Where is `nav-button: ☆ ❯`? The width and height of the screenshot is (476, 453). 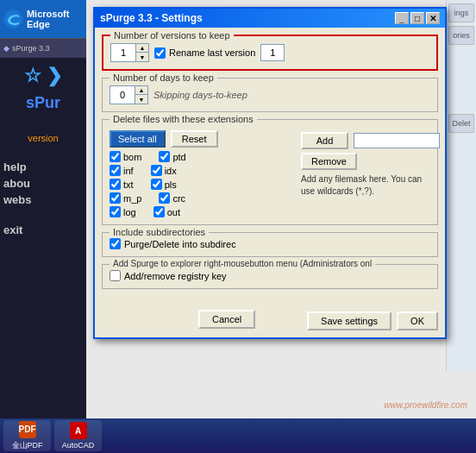
nav-button: ☆ ❯ is located at coordinates (43, 76).